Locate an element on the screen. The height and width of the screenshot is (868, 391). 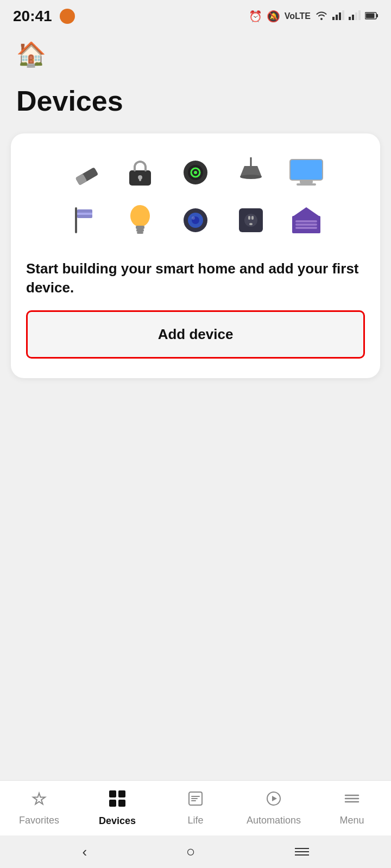
life-icon is located at coordinates (195, 801).